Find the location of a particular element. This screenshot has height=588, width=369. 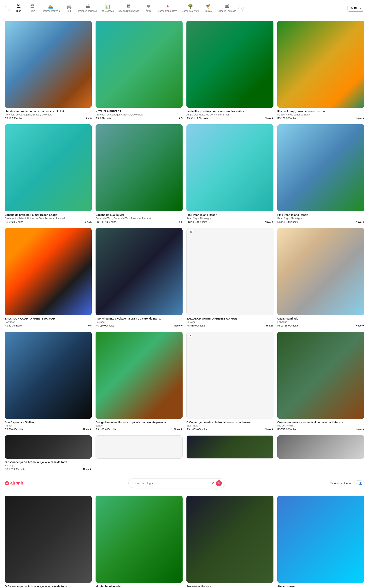

user-avatar-icon: 👤 is located at coordinates (361, 483).